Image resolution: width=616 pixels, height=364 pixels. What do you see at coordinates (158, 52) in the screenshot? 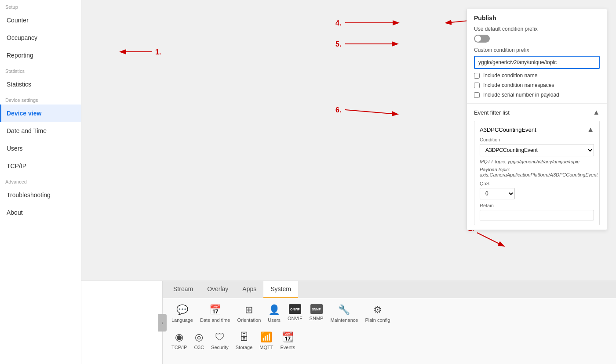
I see `svg-text: 1.` at bounding box center [158, 52].